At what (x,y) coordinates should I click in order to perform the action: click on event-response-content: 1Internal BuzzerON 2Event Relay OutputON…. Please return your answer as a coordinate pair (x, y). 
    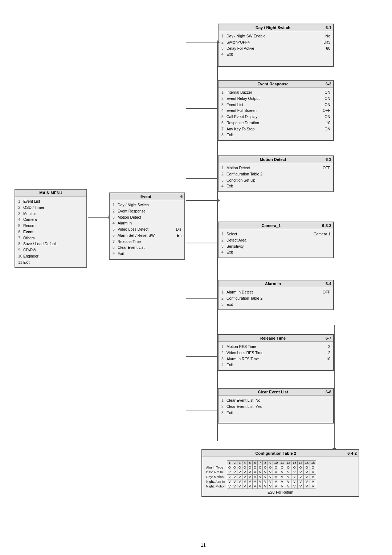
    Looking at the image, I should click on (276, 114).